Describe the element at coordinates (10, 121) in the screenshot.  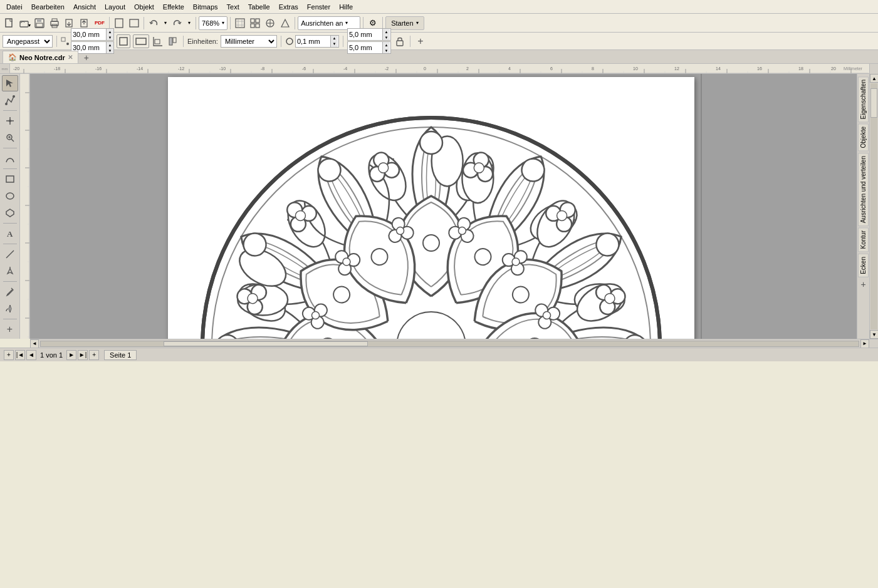
I see `transform-tool` at that location.